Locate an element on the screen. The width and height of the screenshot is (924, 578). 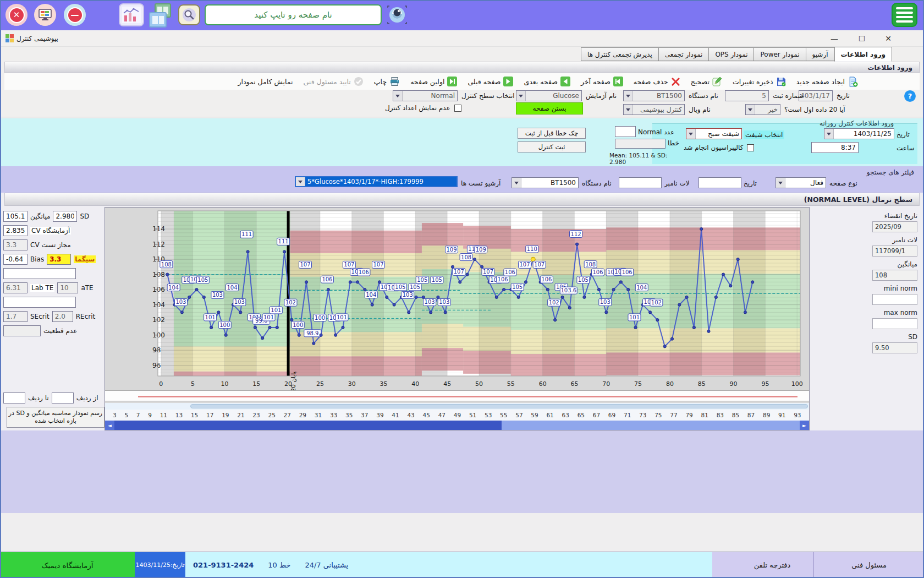
approve-tech-manager-button: تایید مسئول فنی is located at coordinates (333, 81).